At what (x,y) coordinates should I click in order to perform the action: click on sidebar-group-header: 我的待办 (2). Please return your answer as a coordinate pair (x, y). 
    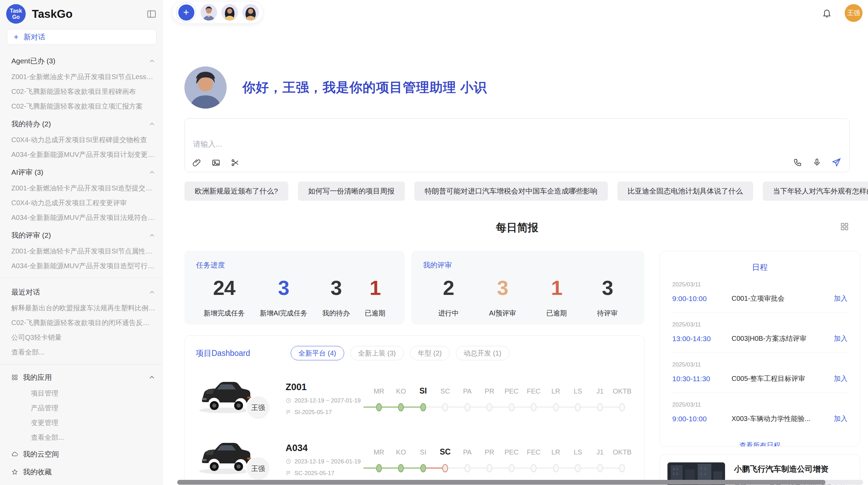
    Looking at the image, I should click on (83, 124).